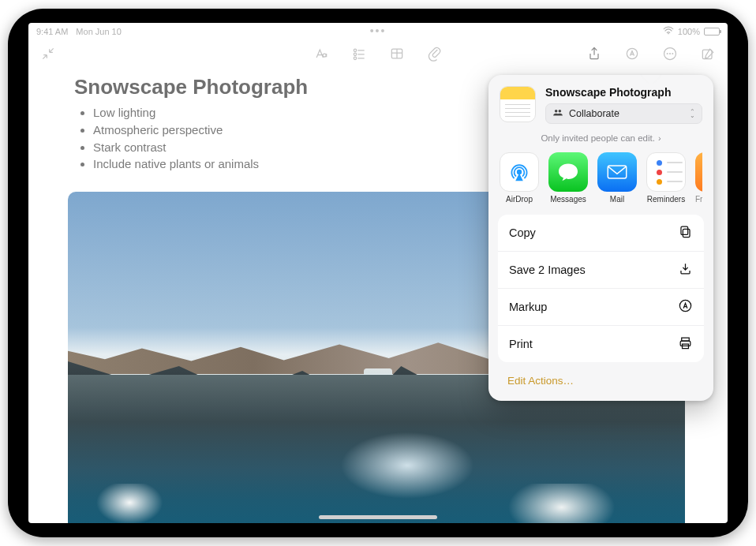 The width and height of the screenshot is (756, 546). What do you see at coordinates (568, 178) in the screenshot?
I see `share-app-messages: Messages` at bounding box center [568, 178].